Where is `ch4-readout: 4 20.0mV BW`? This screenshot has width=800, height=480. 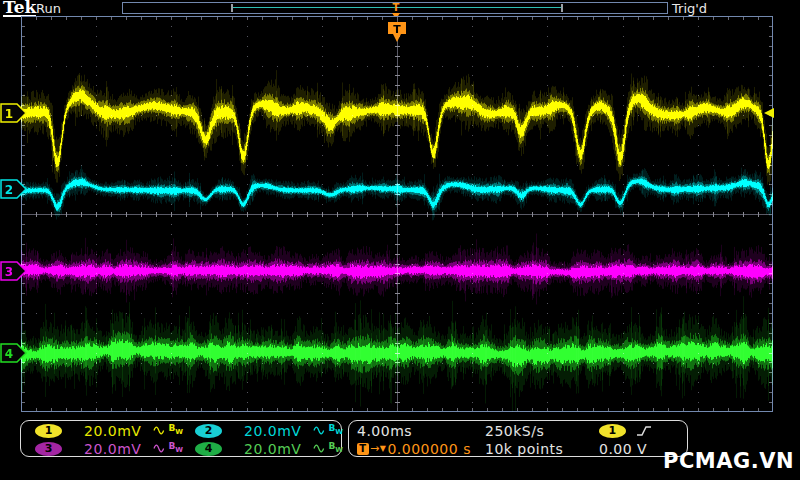
ch4-readout: 4 20.0mV BW is located at coordinates (261, 449).